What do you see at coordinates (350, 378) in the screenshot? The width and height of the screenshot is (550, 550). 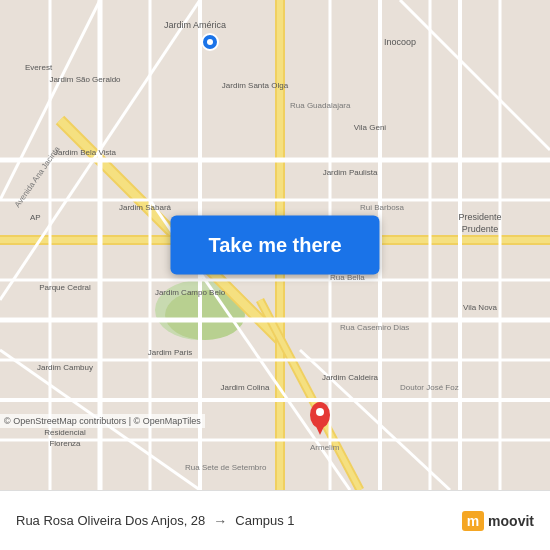 I see `svg-text: Jardim Caldeira` at bounding box center [350, 378].